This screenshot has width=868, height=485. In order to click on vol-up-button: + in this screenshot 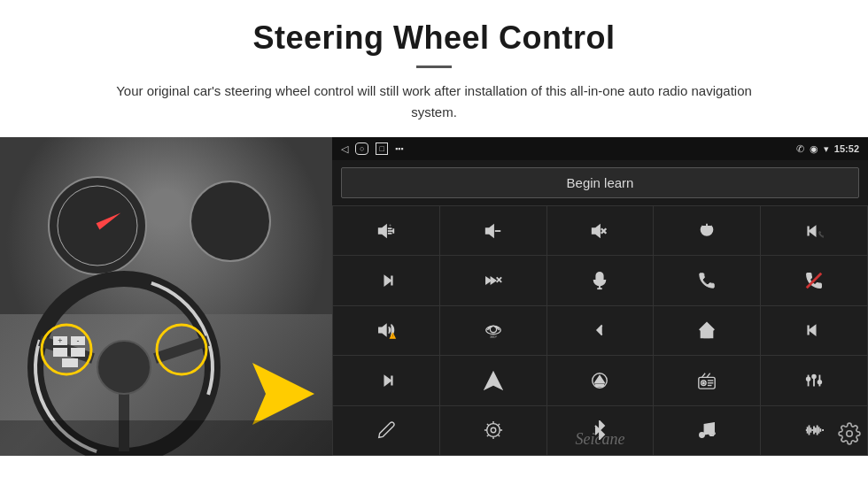, I will do `click(386, 230)`.